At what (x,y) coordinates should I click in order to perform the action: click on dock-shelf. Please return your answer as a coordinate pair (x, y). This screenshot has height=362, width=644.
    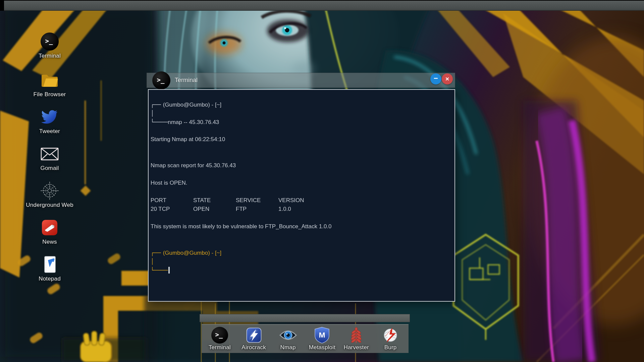
    Looking at the image, I should click on (305, 318).